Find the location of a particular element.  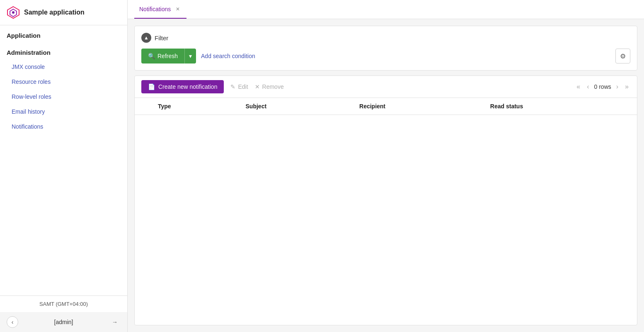

sidebar-item-row-level-roles: Row-level roles is located at coordinates (64, 97).